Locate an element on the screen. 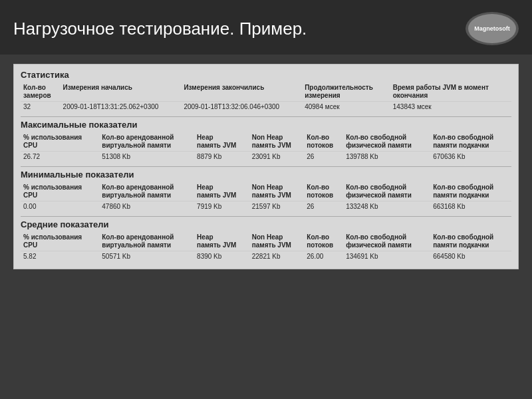 This screenshot has width=532, height=399. max-col-6: Кол-во свободнойпамяти подкачки is located at coordinates (471, 142).